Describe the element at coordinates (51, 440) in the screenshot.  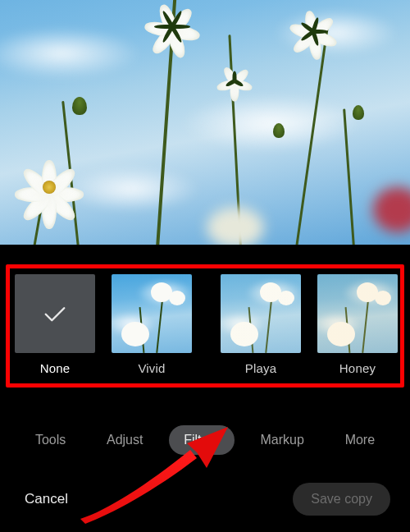
I see `tab-tools: Tools` at that location.